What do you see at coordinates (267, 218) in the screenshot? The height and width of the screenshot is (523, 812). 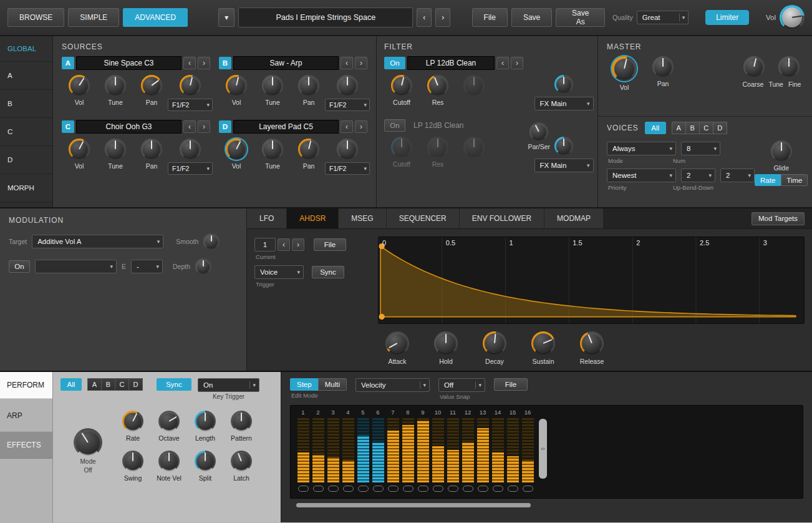 I see `tab-lfo: LFO` at bounding box center [267, 218].